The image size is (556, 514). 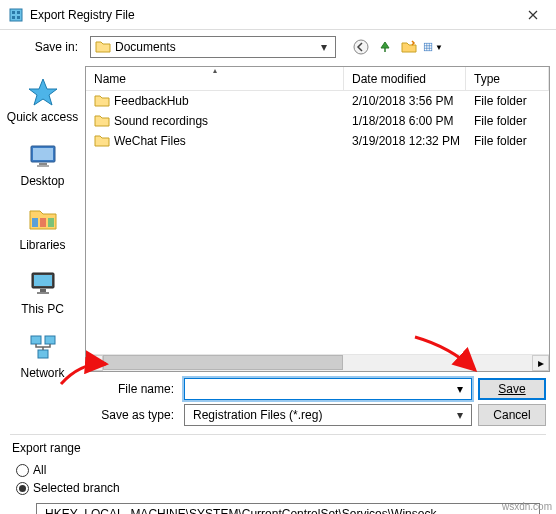 I want to click on title-bar: Export Registry File, so click(x=278, y=15).